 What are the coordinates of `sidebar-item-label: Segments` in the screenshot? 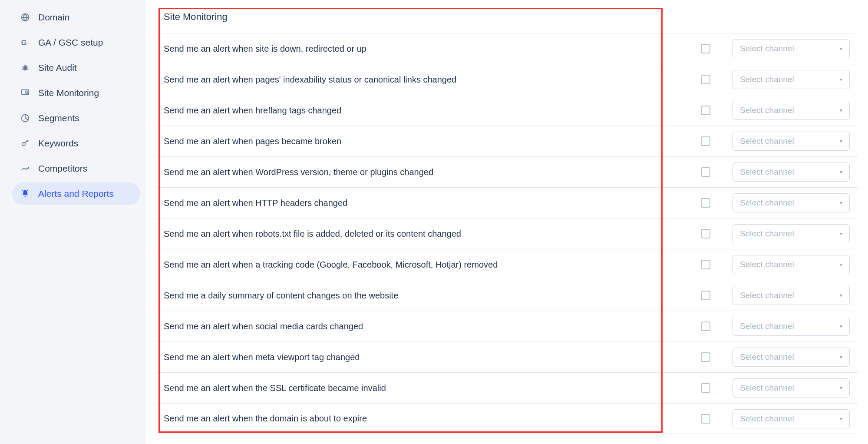 It's located at (59, 118).